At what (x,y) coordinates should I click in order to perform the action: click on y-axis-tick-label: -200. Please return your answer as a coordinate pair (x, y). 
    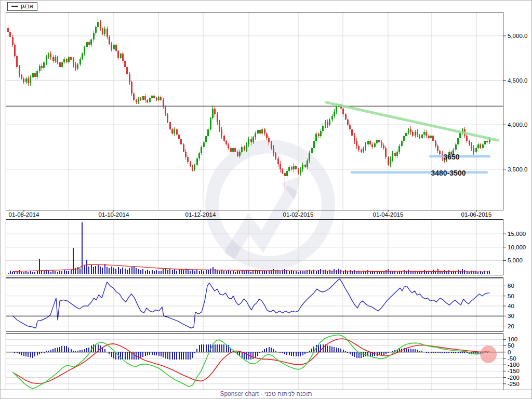
    Looking at the image, I should click on (513, 378).